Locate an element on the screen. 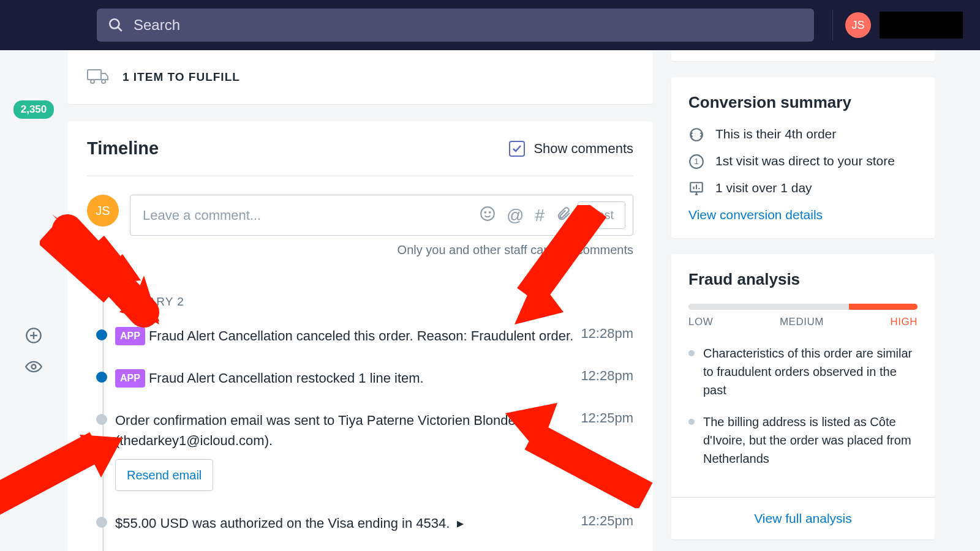  comment-input is located at coordinates (308, 216).